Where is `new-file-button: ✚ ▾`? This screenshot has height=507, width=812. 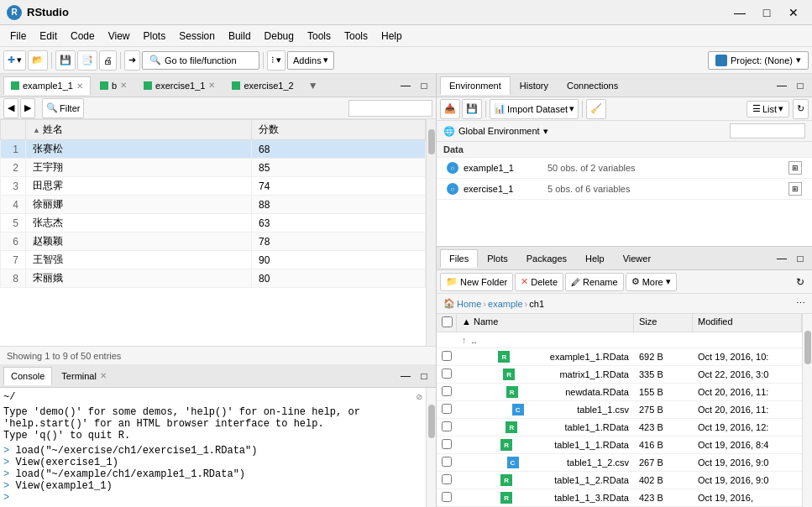 new-file-button: ✚ ▾ is located at coordinates (15, 60).